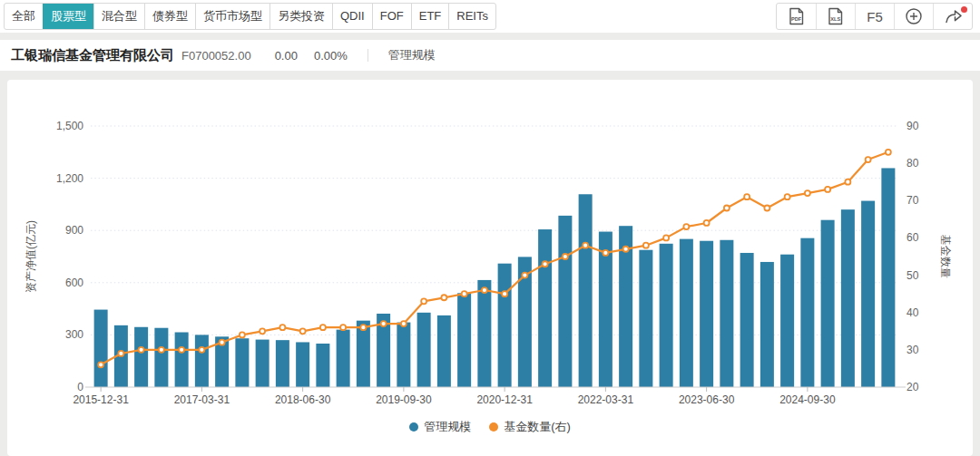  Describe the element at coordinates (119, 16) in the screenshot. I see `tab-item-3: 混合型` at that location.